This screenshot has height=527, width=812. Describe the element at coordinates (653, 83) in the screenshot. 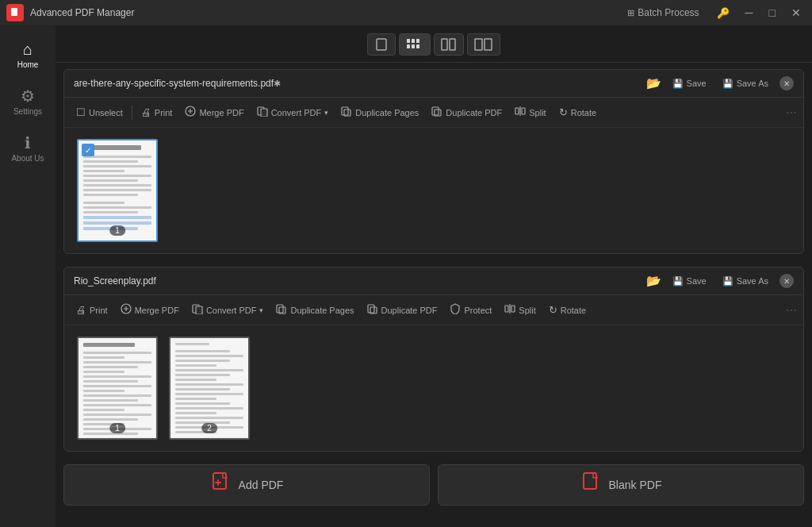

I see `pdf1-folder-icon: 📂` at that location.